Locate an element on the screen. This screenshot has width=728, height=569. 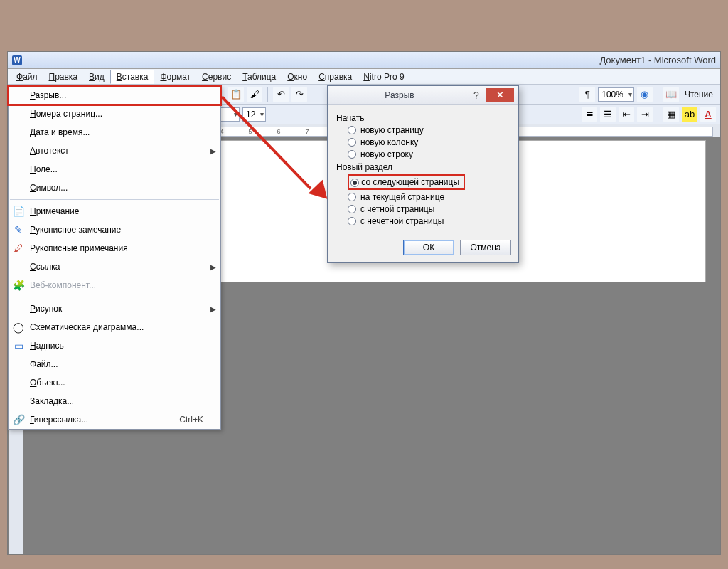
menu-item-label: Поле... is located at coordinates (44, 169).